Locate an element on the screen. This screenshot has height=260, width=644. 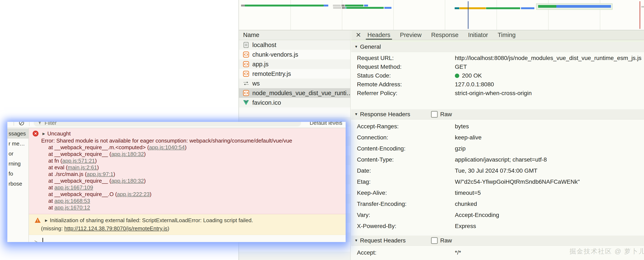
request-row: localhost is located at coordinates (294, 45).